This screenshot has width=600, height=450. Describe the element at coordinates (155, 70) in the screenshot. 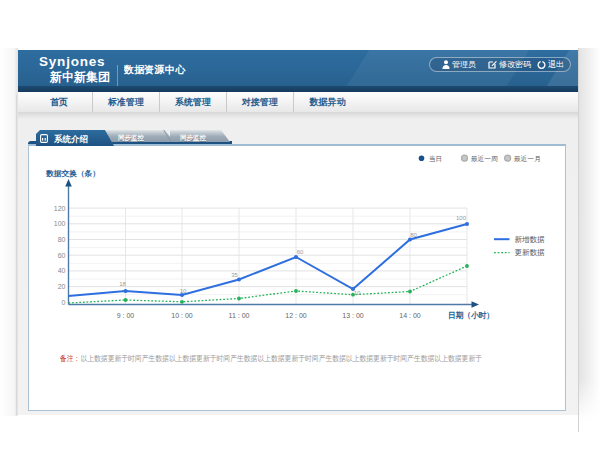

I see `svg-text: 数据资源中心` at that location.